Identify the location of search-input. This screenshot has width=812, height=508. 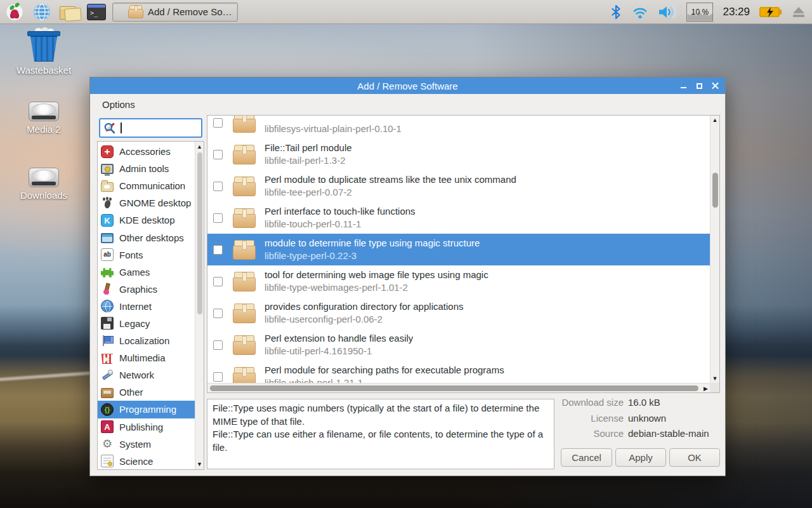
(151, 128).